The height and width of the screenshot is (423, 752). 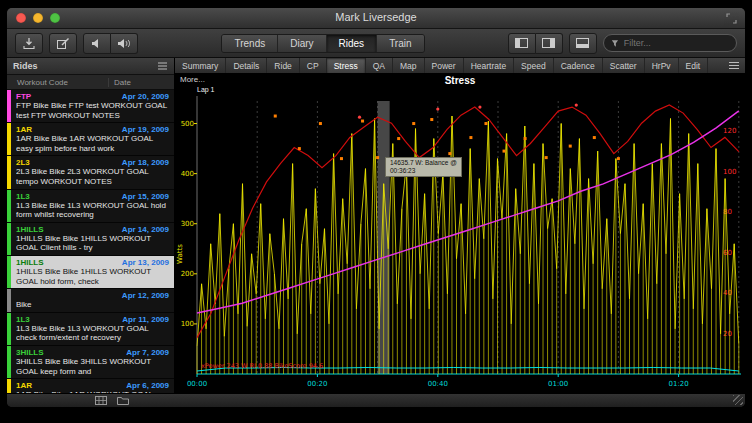 I want to click on chart-tab-map: Map, so click(x=409, y=66).